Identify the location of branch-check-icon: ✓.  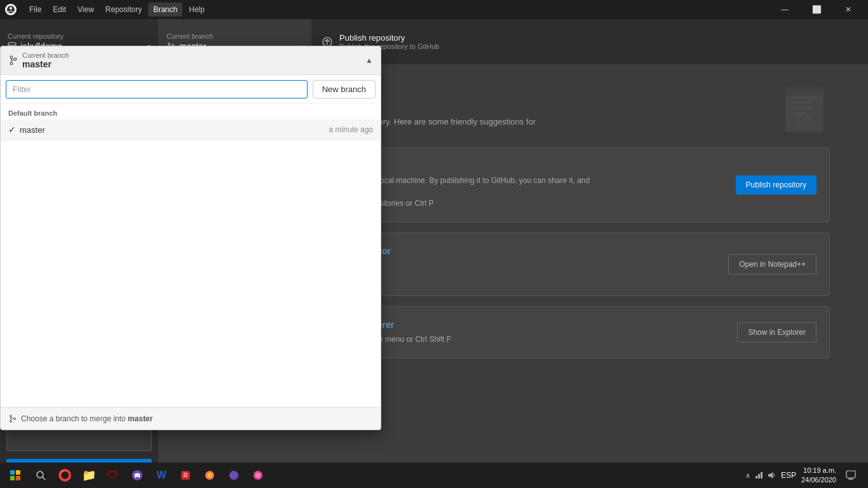
(14, 130).